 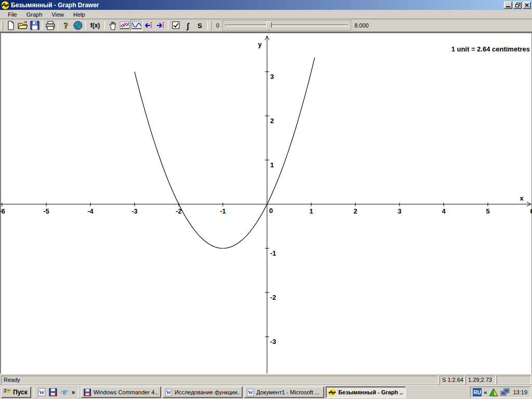 I want to click on next-marker-button, so click(x=160, y=25).